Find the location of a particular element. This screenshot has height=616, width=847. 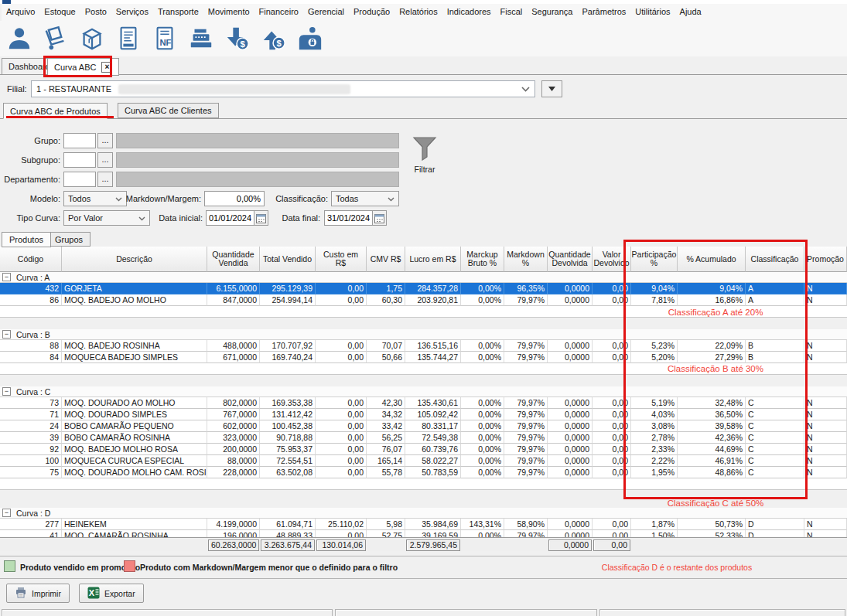

table-row: 84MOQUECA BADEJO SIMPLES671,0000169.740,… is located at coordinates (424, 357).